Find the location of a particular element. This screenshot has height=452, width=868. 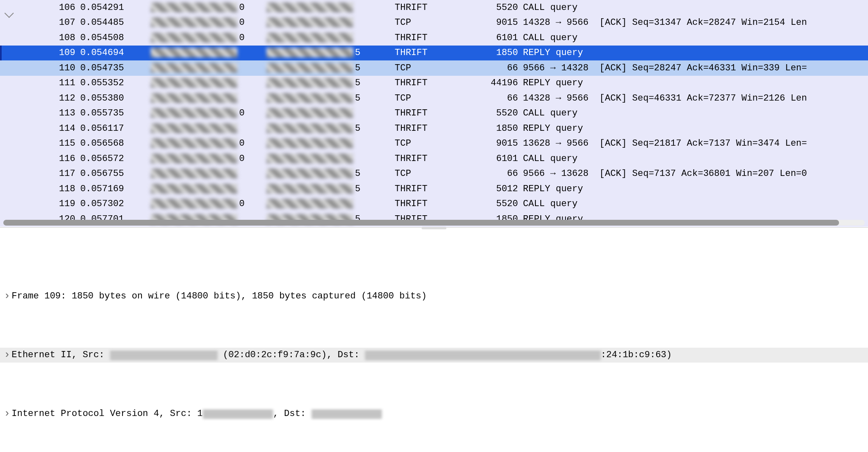

packet-row: 1170.0567555TCP669566 → 13628 [ACK] Seq=… is located at coordinates (434, 174).